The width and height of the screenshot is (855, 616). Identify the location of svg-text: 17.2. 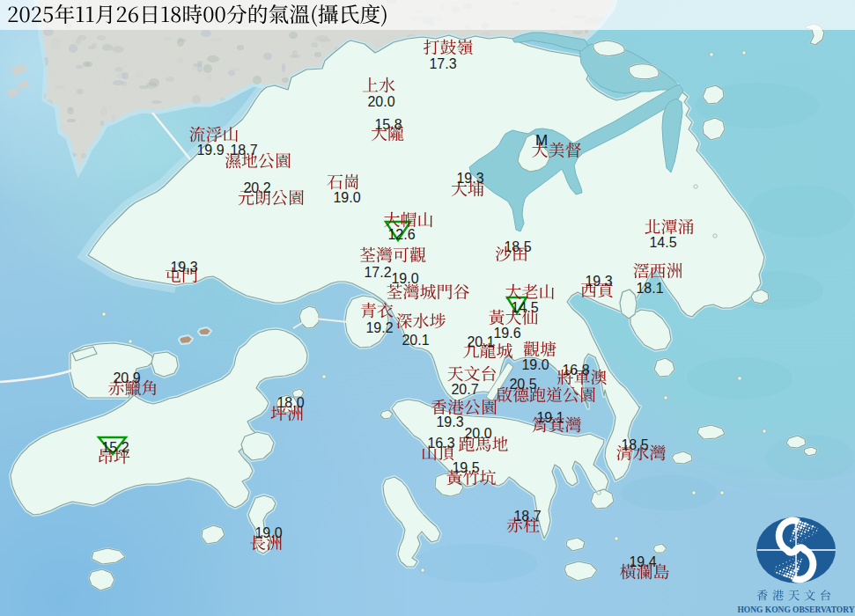
(377, 273).